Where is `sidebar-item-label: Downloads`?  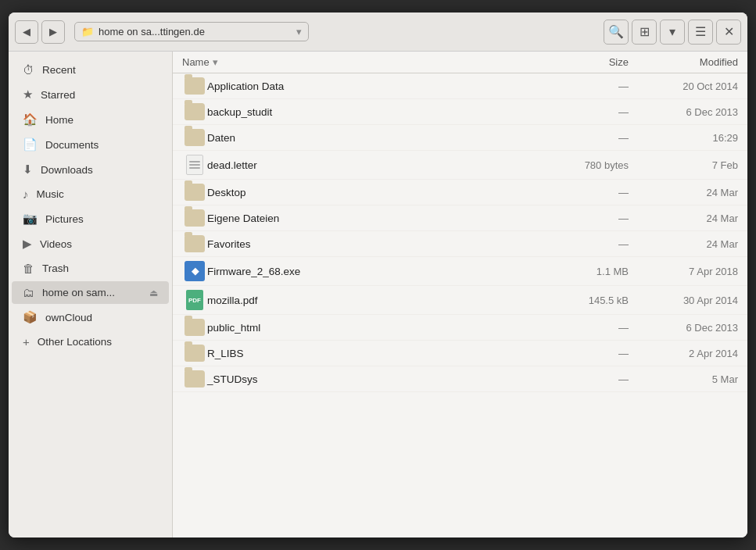
sidebar-item-label: Downloads is located at coordinates (67, 170).